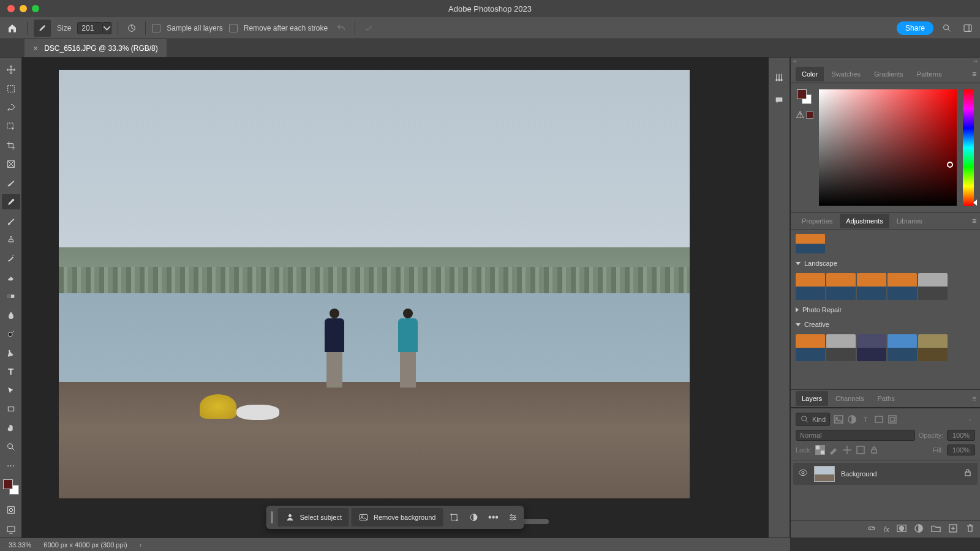 Image resolution: width=980 pixels, height=551 pixels. What do you see at coordinates (20, 545) in the screenshot?
I see `zoom-level: 33.33%` at bounding box center [20, 545].